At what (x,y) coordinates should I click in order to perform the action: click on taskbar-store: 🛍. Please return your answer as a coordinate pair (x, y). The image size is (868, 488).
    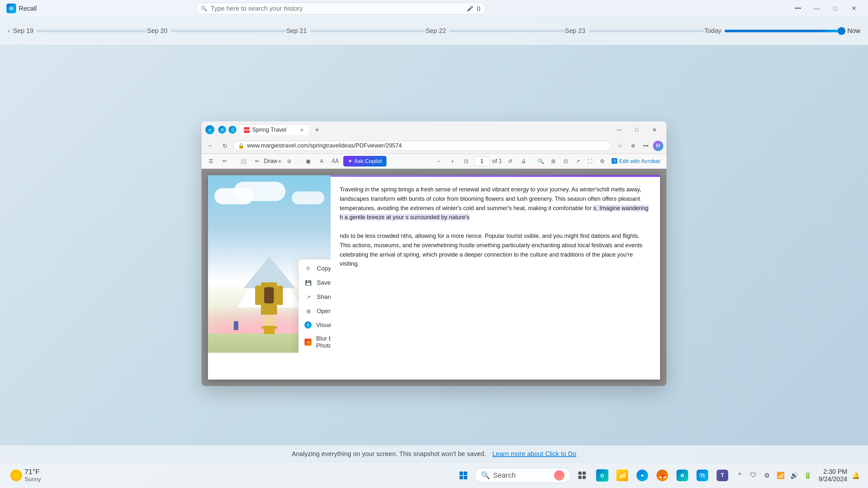
    Looking at the image, I should click on (702, 476).